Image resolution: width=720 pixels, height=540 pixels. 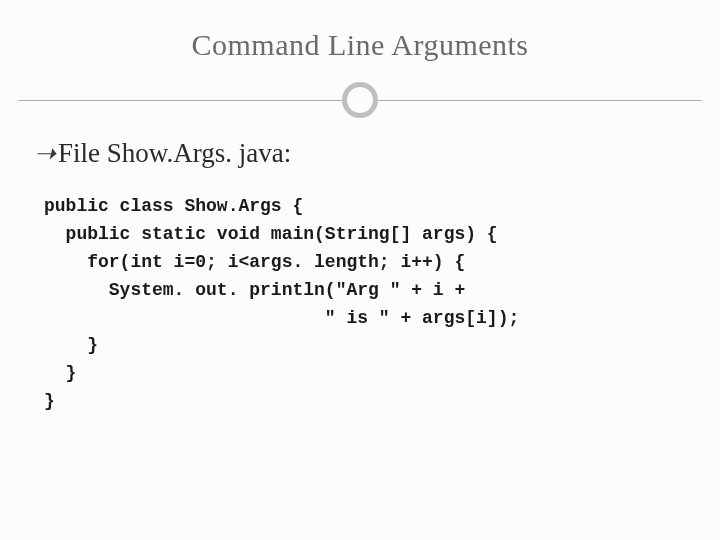 What do you see at coordinates (360, 154) in the screenshot?
I see `bullet-item: ➝ File Show.Args. java:` at bounding box center [360, 154].